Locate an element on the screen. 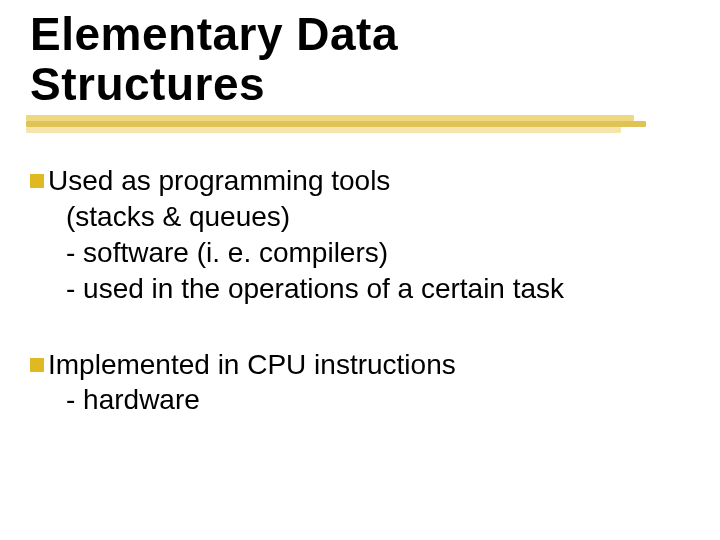  bullet-first-line: Used as programming tools is located at coordinates (360, 181).